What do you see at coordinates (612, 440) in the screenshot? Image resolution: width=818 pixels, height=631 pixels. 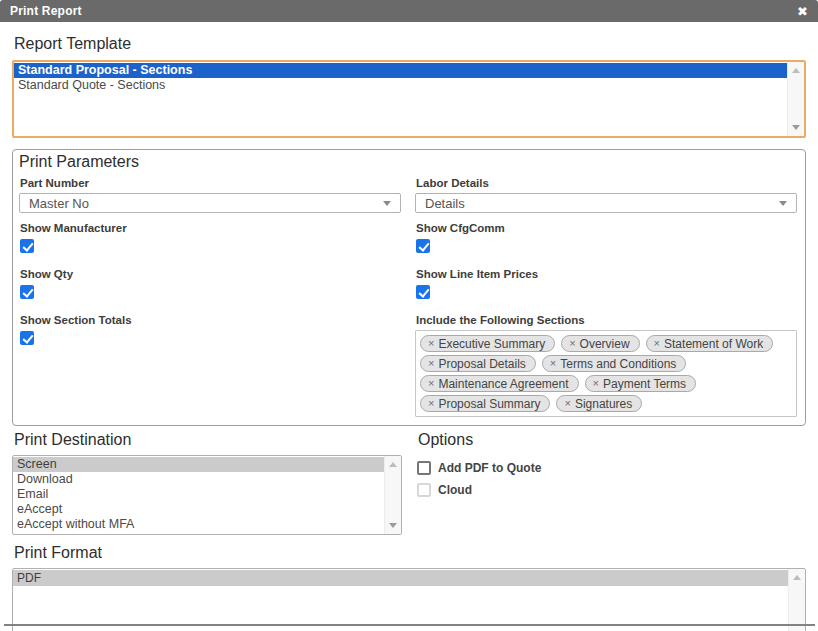 I see `options-heading: Options` at bounding box center [612, 440].